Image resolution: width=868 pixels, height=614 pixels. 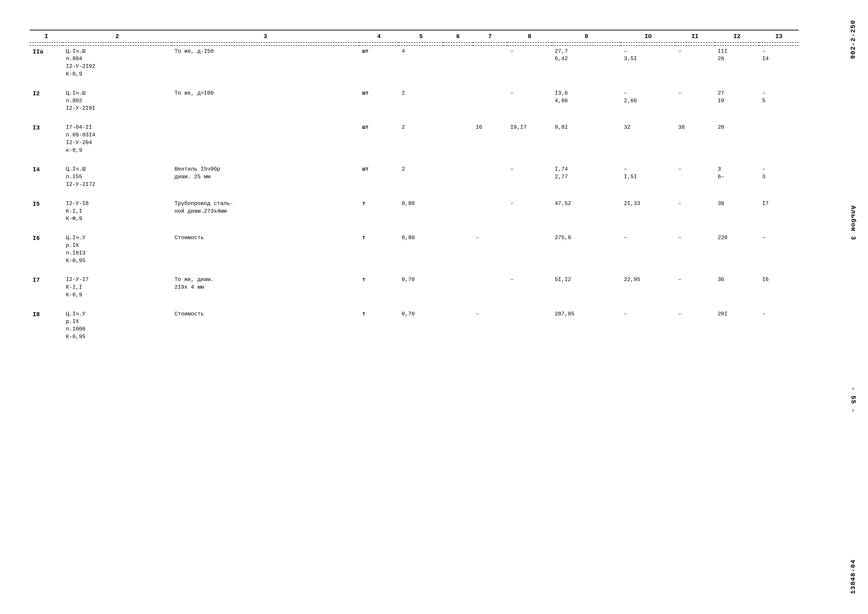 I want to click on cell-row3-col8: I,742,77, so click(x=586, y=177).